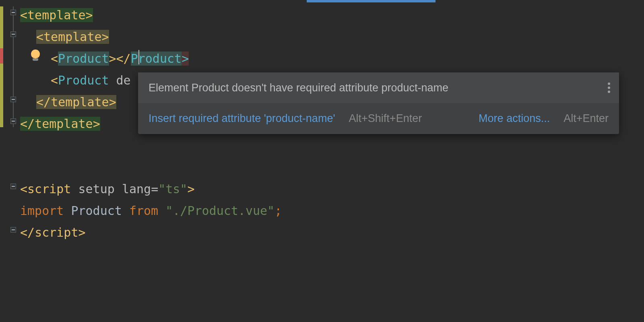  I want to click on code-line: </script>, so click(53, 232).